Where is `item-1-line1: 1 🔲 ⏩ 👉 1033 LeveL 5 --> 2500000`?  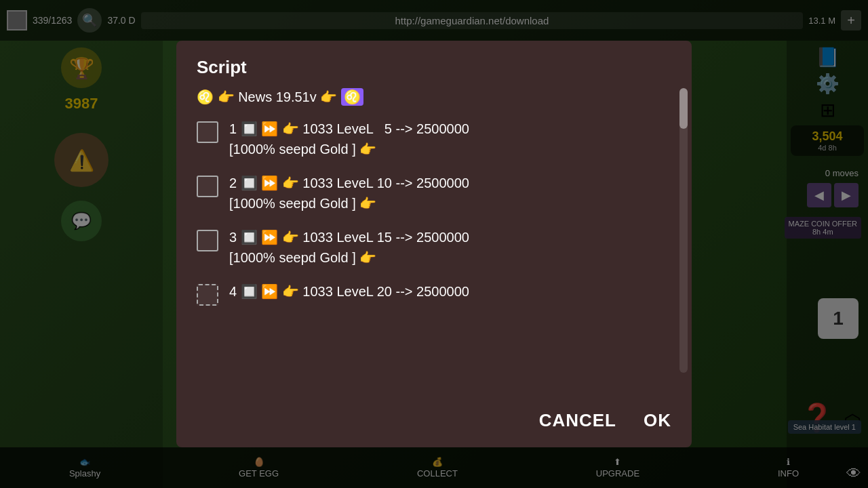
item-1-line1: 1 🔲 ⏩ 👉 1033 LeveL 5 --> 2500000 is located at coordinates (349, 129).